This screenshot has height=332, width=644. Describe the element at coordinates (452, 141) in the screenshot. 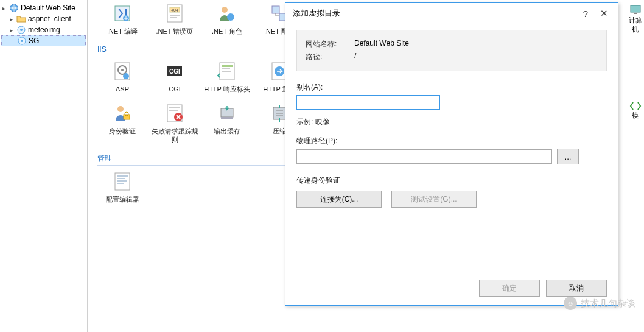

I see `physical-path-label: 物理路径(P):` at that location.